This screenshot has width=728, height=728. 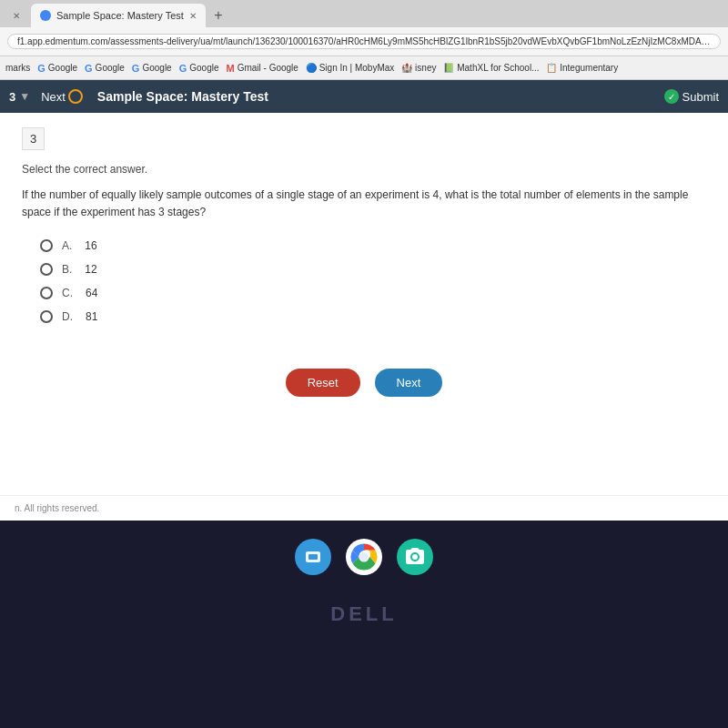 I want to click on option-a: A. 16, so click(x=373, y=246).